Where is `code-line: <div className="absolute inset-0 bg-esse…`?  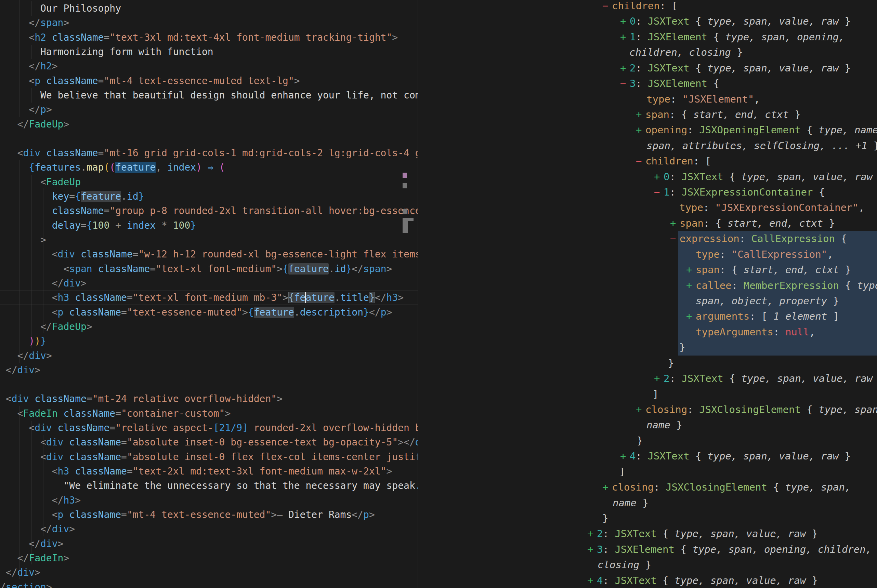
code-line: <div className="absolute inset-0 bg-esse… is located at coordinates (209, 442).